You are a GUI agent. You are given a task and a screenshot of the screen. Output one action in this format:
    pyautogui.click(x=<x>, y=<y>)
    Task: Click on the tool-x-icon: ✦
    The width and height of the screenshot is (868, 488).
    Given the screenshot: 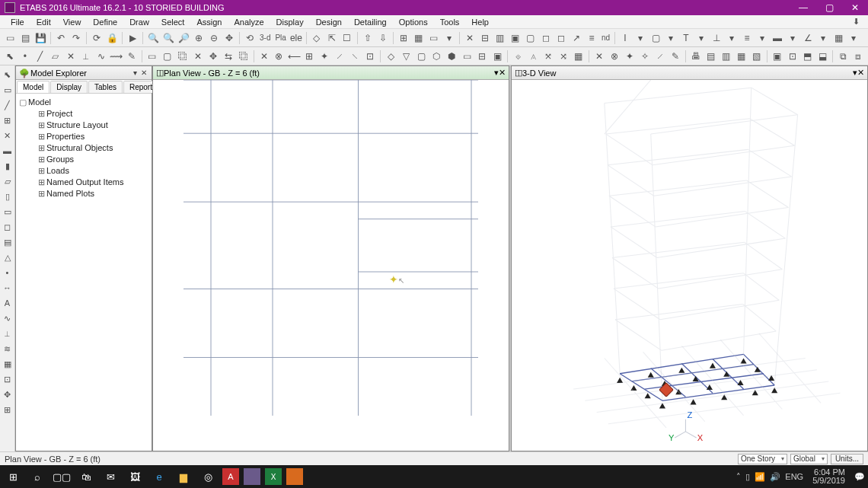 What is the action you would take?
    pyautogui.click(x=630, y=56)
    